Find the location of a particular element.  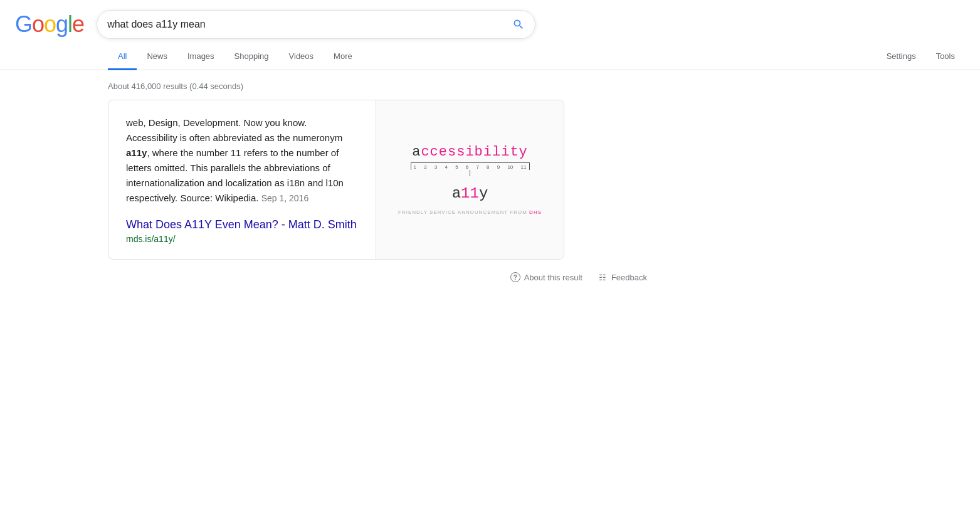

tab-more: More is located at coordinates (343, 57).